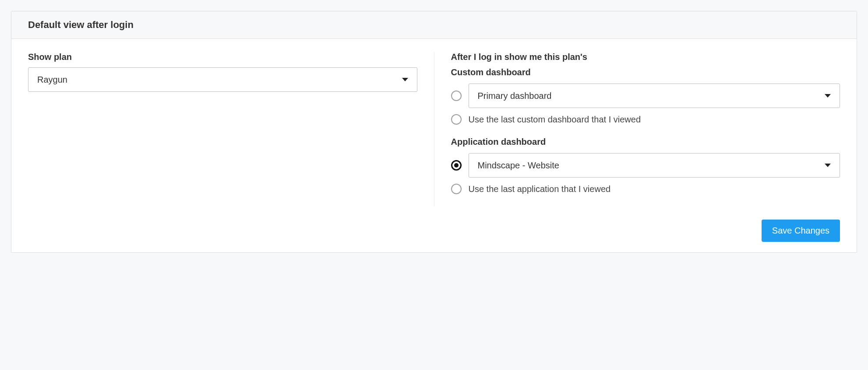  I want to click on application-dashboard-last-label: Use the last application that I viewed, so click(540, 189).